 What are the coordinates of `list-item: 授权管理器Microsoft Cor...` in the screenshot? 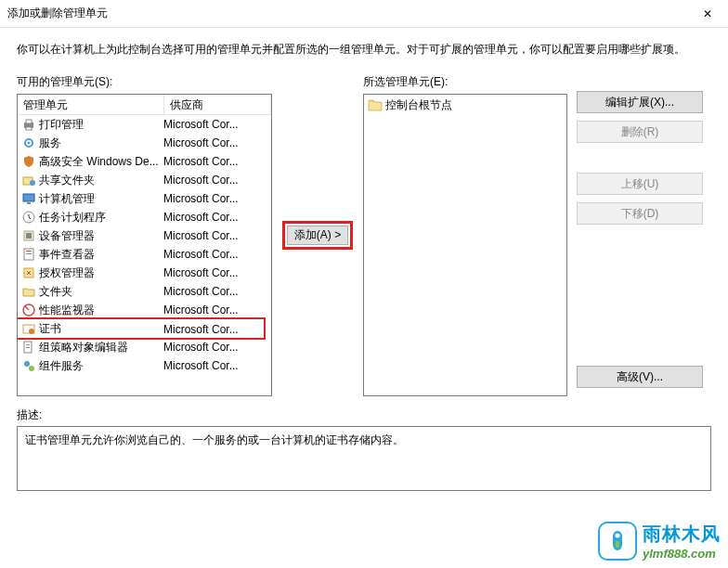 It's located at (145, 273).